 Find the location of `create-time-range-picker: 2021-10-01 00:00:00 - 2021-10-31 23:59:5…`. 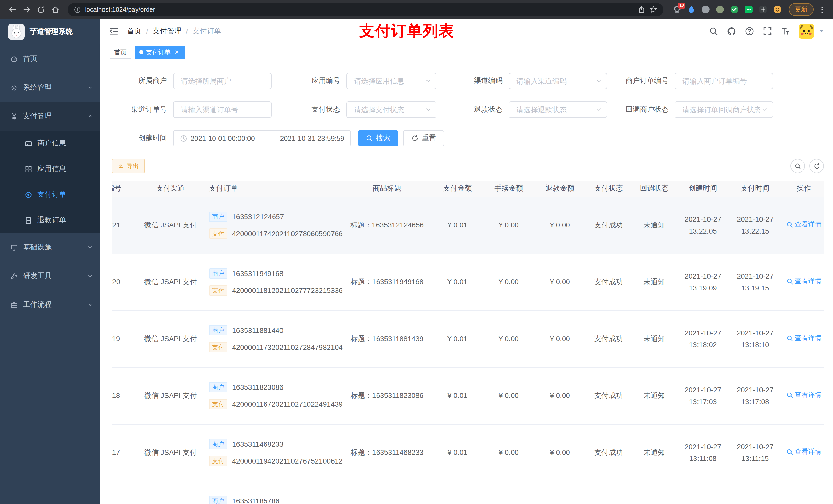

create-time-range-picker: 2021-10-01 00:00:00 - 2021-10-31 23:59:5… is located at coordinates (262, 138).